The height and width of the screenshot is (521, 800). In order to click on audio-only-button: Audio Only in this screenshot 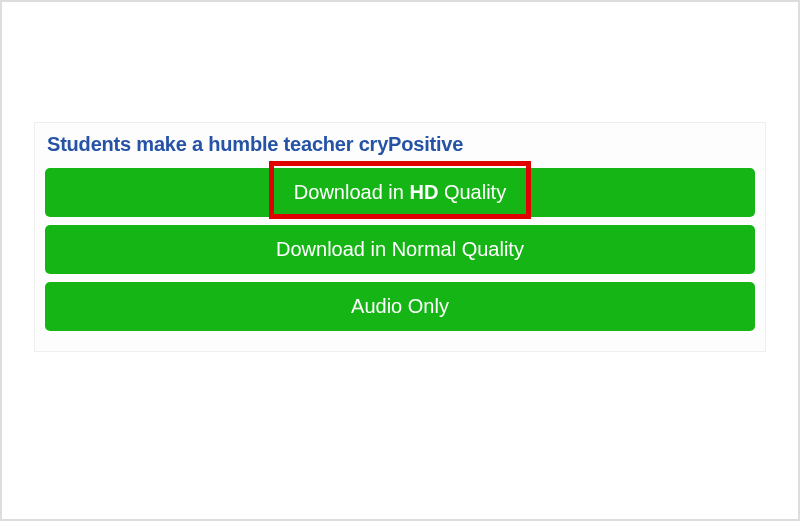, I will do `click(400, 306)`.